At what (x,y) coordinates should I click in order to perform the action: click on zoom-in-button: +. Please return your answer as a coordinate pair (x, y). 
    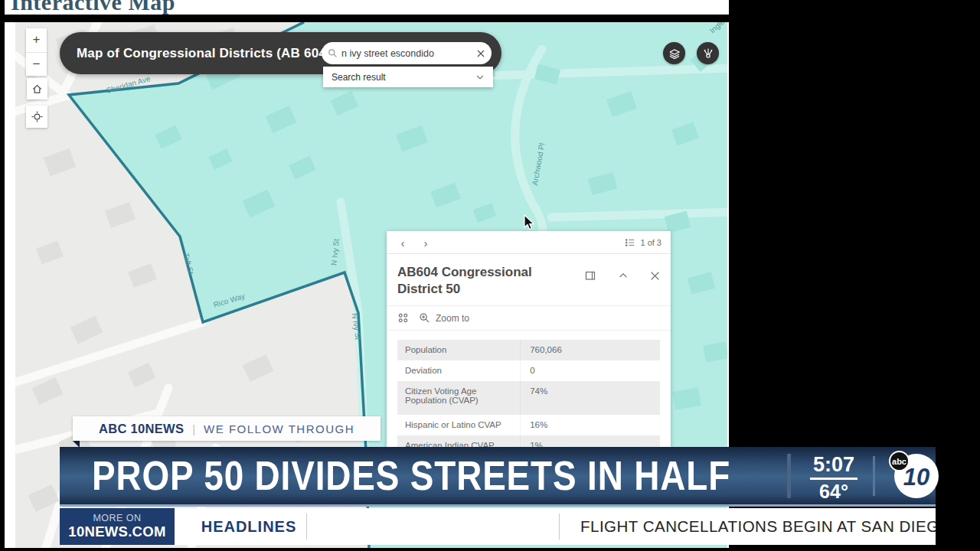
    Looking at the image, I should click on (37, 41).